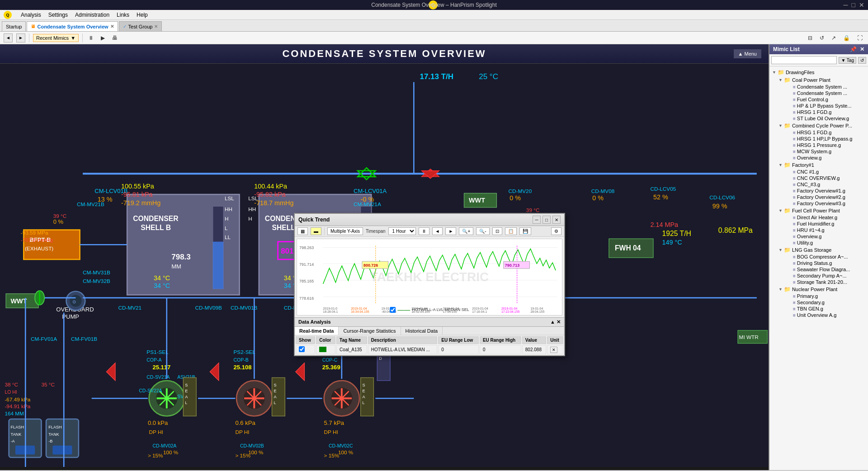  Describe the element at coordinates (483, 231) in the screenshot. I see `qt-zoom-out: 🔍-` at that location.